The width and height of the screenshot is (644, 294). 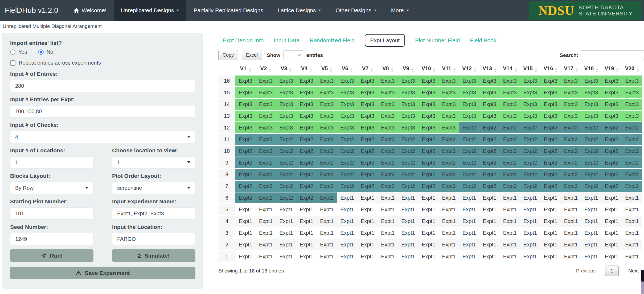 I want to click on search-input, so click(x=612, y=55).